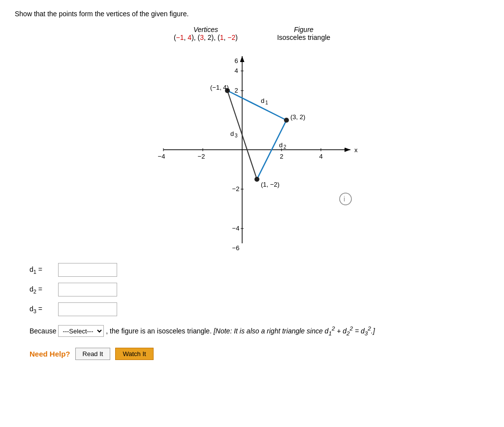  What do you see at coordinates (43, 331) in the screenshot?
I see `because-prefix: Because` at bounding box center [43, 331].